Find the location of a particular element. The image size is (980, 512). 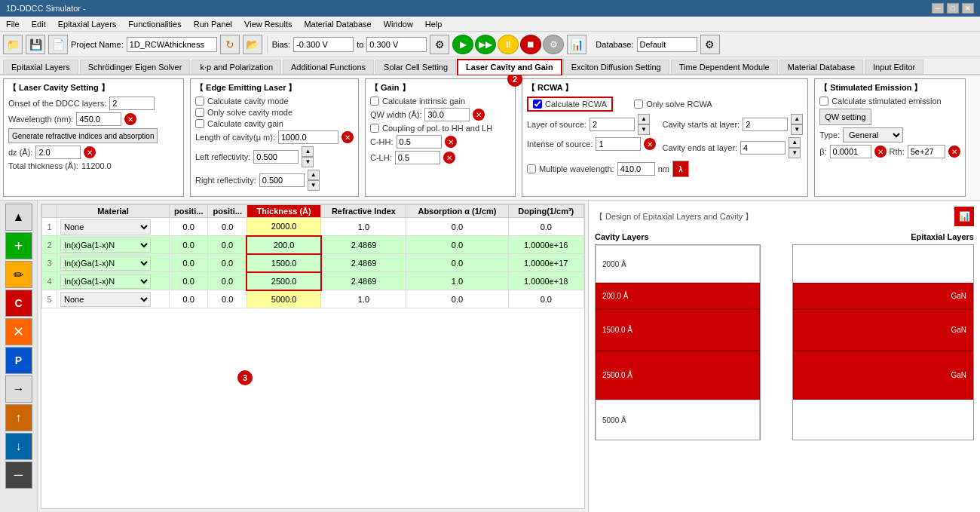

up-btn: ↑ is located at coordinates (19, 418).